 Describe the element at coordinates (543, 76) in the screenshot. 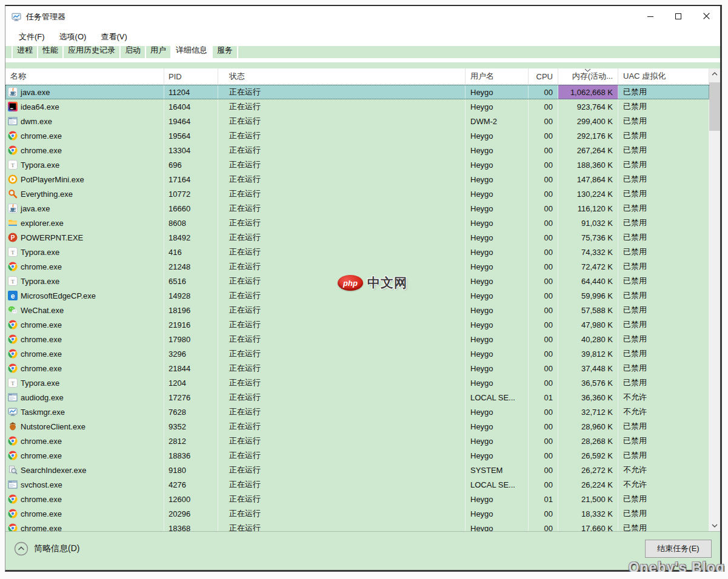

I see `column-cpu: CPU` at that location.